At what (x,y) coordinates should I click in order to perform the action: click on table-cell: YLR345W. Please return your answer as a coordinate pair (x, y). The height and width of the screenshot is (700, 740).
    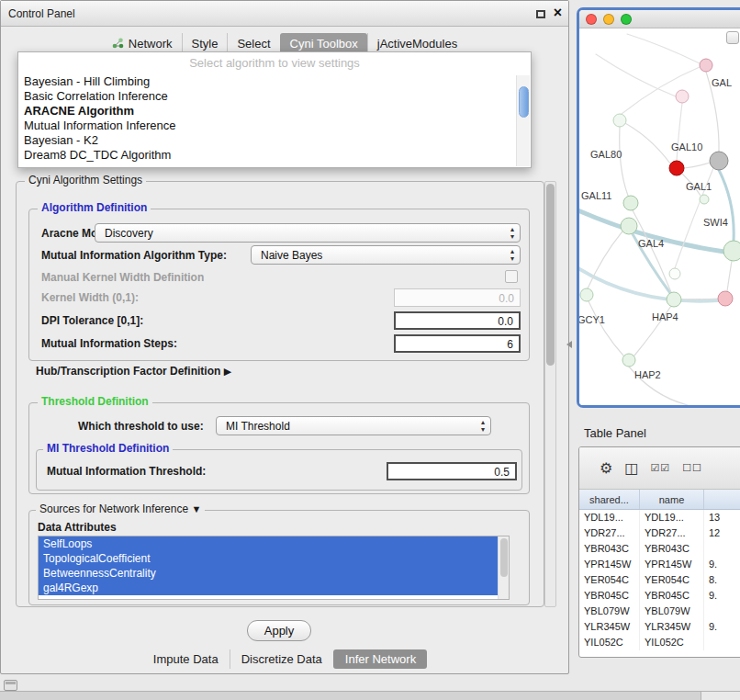
    Looking at the image, I should click on (672, 627).